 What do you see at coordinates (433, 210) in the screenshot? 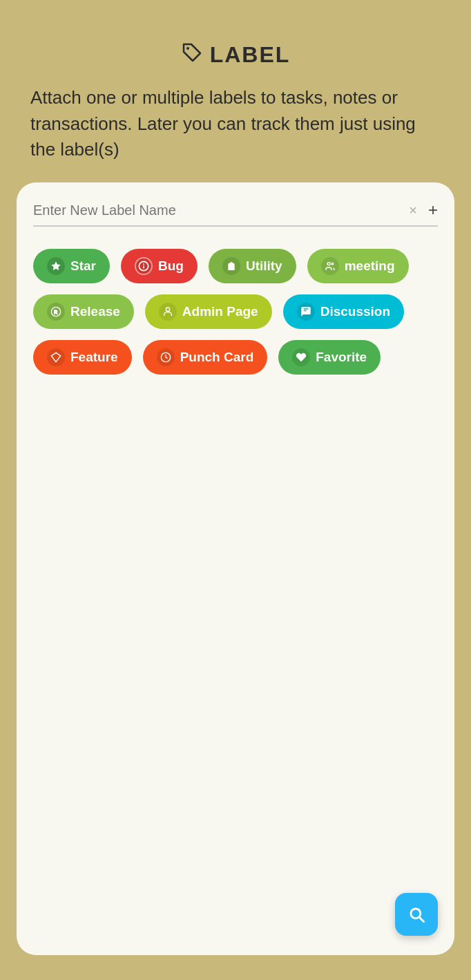
I see `add-label-button: +` at bounding box center [433, 210].